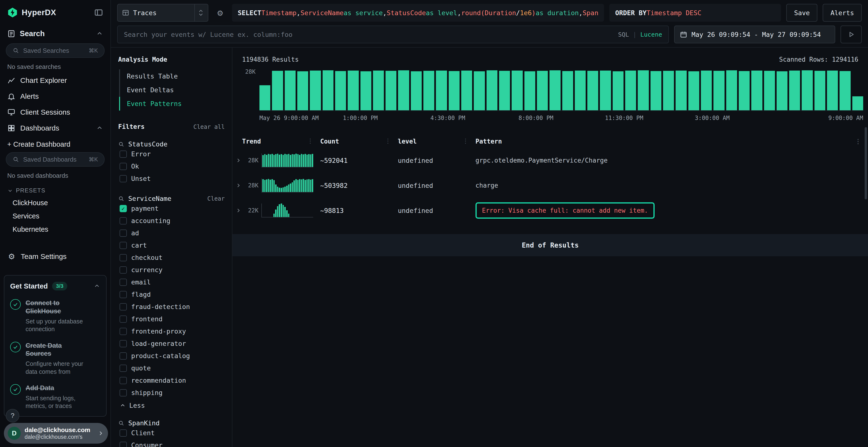 The image size is (868, 447). I want to click on scrollbar, so click(866, 163).